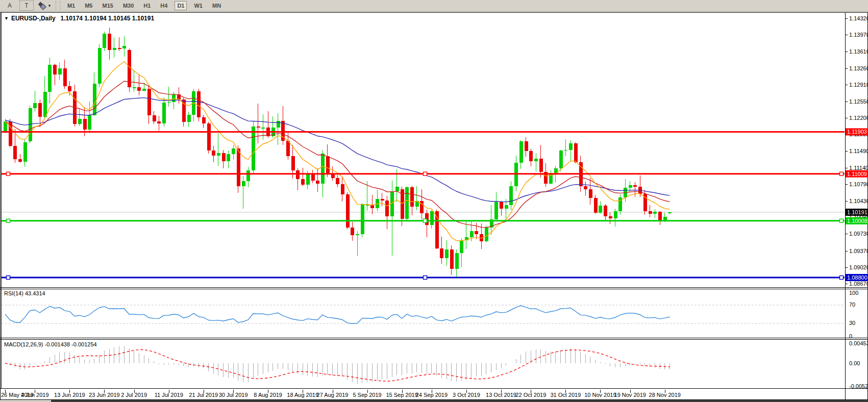 The image size is (868, 402). I want to click on symbol-dropdown-icon: ▼, so click(6, 18).